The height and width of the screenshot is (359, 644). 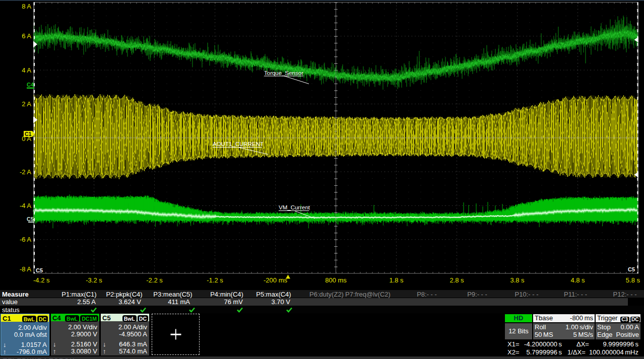 I want to click on svg-text: 3.8 s, so click(x=517, y=280).